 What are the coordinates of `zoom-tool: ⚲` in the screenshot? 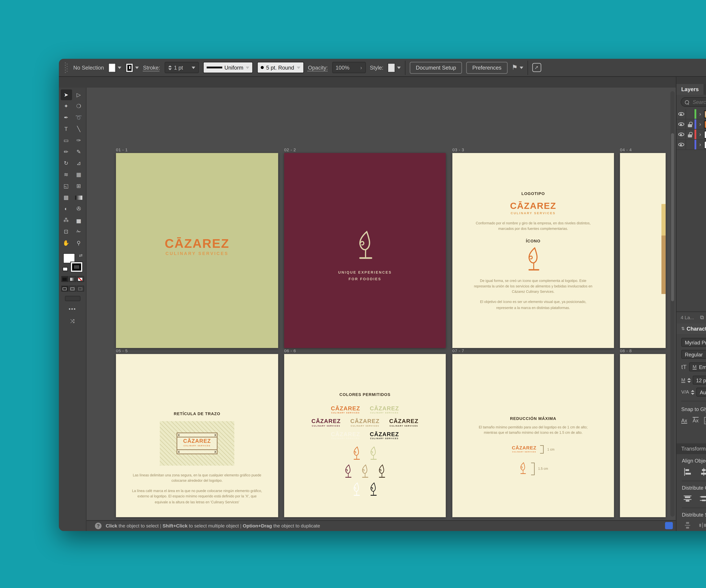 It's located at (79, 243).